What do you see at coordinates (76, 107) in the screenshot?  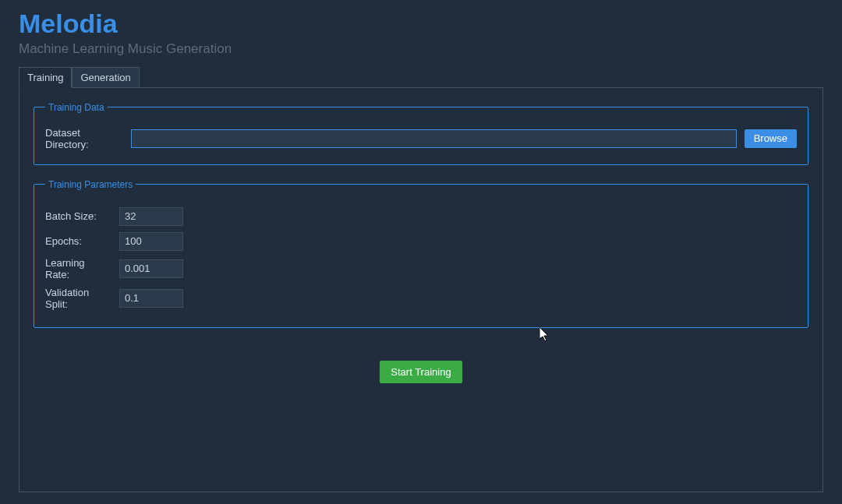 I see `training-data-legend: Training Data` at bounding box center [76, 107].